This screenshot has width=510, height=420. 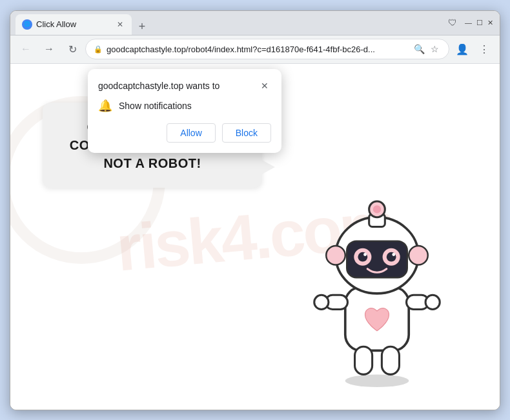 What do you see at coordinates (105, 106) in the screenshot?
I see `bell-icon: 🔔` at bounding box center [105, 106].